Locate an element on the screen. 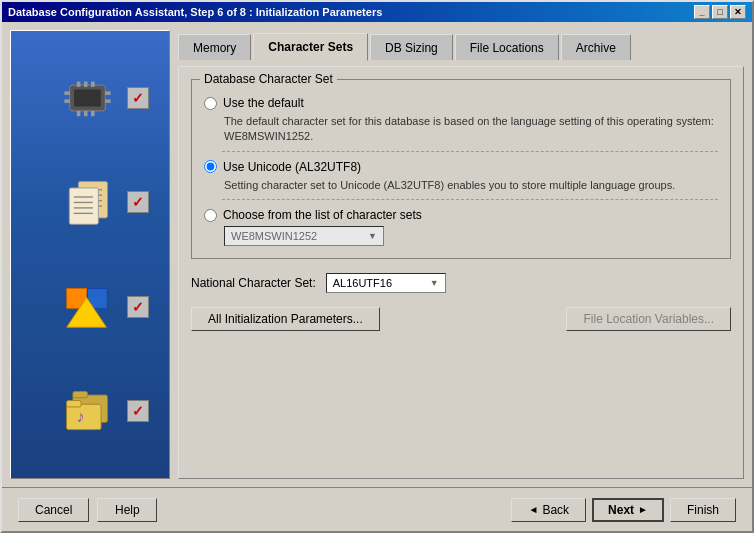  tab-archive: Archive is located at coordinates (596, 47).